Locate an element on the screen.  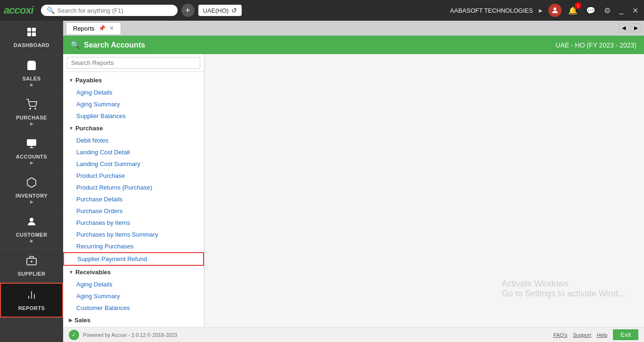
purchase-label: PURCHASE is located at coordinates (32, 118).